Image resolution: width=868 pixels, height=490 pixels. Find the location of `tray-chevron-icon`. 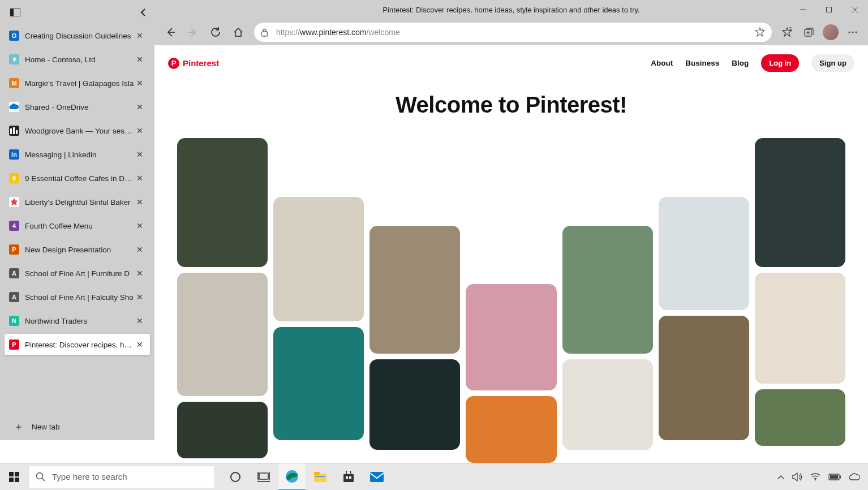

tray-chevron-icon is located at coordinates (781, 477).